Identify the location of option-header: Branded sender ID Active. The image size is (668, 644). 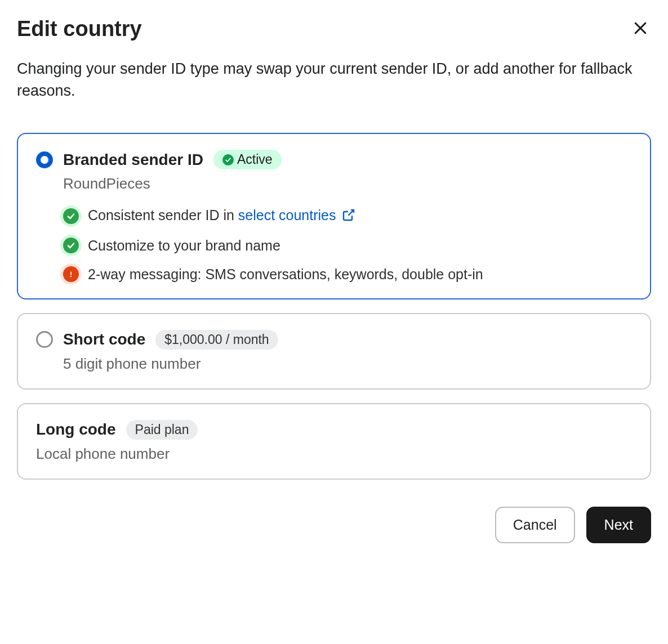
(334, 160).